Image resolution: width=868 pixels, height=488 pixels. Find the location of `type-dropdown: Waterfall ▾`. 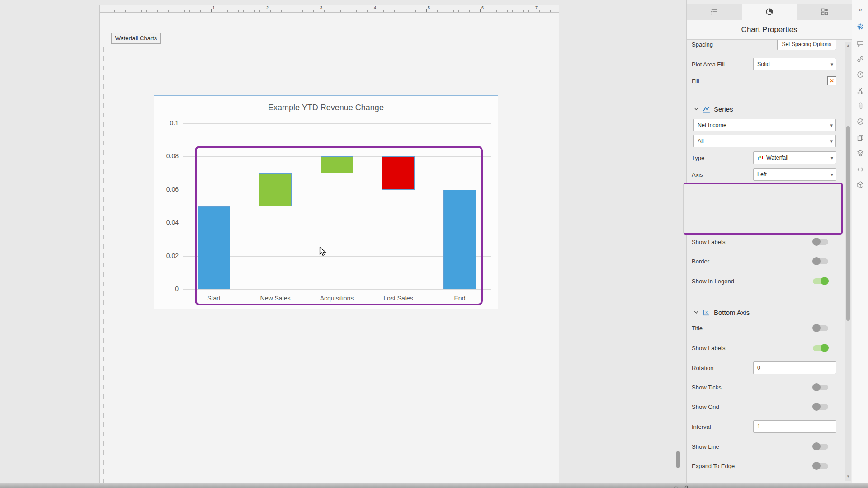

type-dropdown: Waterfall ▾ is located at coordinates (795, 158).